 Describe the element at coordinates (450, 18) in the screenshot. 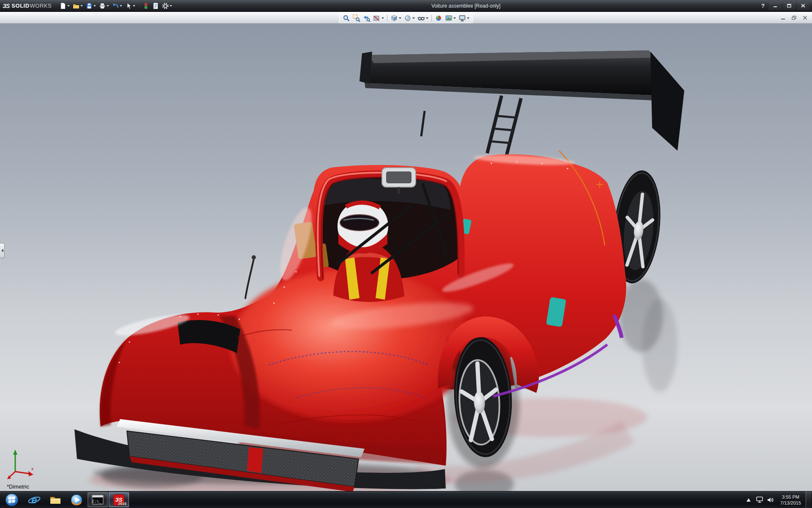

I see `apply-scene-button` at that location.